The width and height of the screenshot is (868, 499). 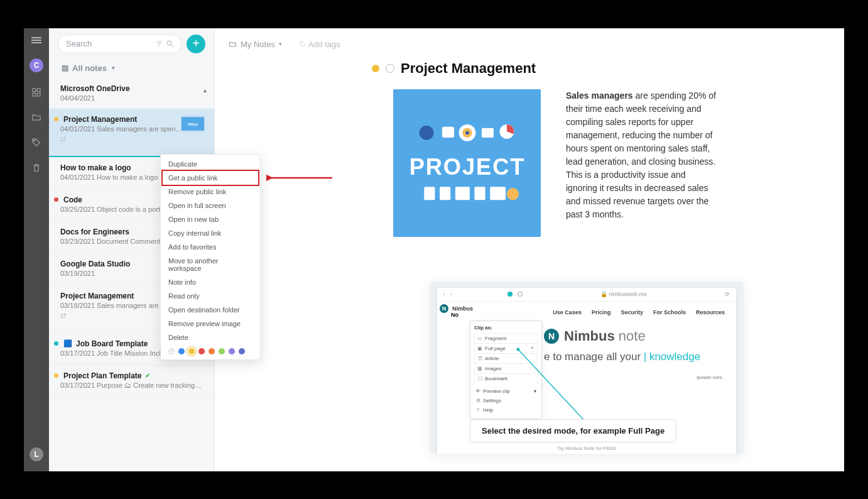 I want to click on filter-icon, so click(x=160, y=44).